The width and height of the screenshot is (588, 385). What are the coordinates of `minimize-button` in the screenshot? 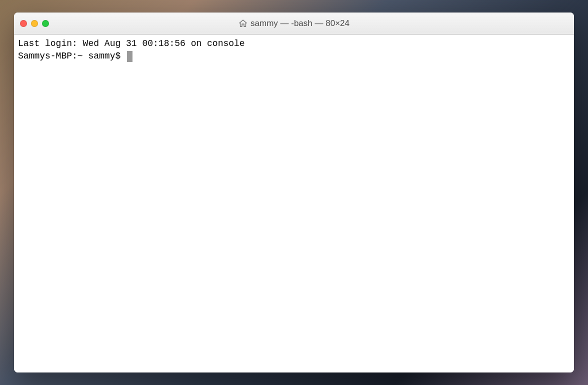 It's located at (34, 24).